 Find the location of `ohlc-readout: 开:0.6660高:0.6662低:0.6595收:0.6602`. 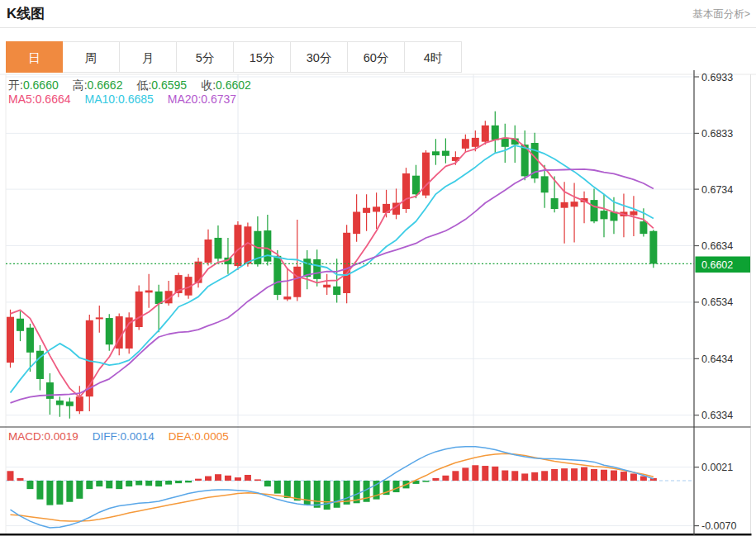

ohlc-readout: 开:0.6660高:0.6662低:0.6595收:0.6602 is located at coordinates (137, 86).